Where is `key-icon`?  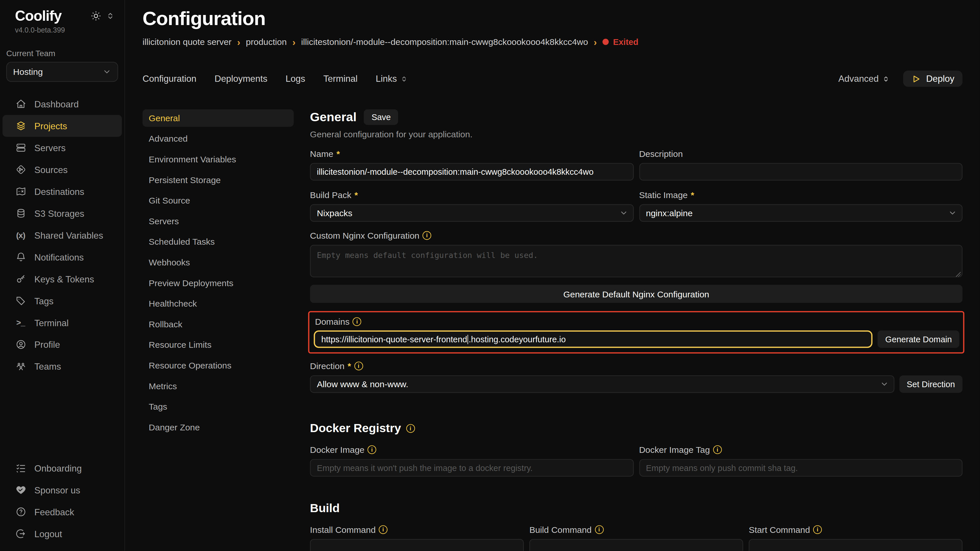 key-icon is located at coordinates (21, 279).